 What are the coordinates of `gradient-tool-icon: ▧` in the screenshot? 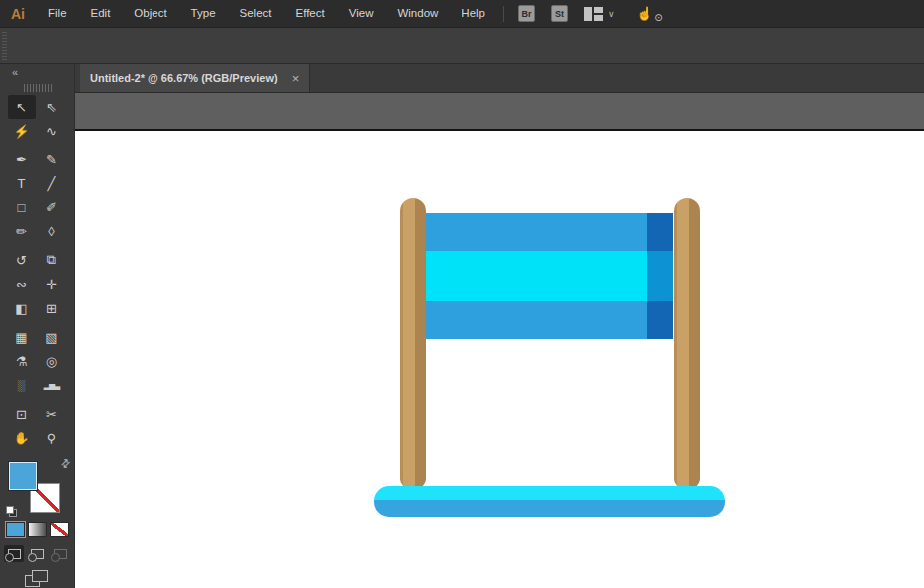 It's located at (51, 337).